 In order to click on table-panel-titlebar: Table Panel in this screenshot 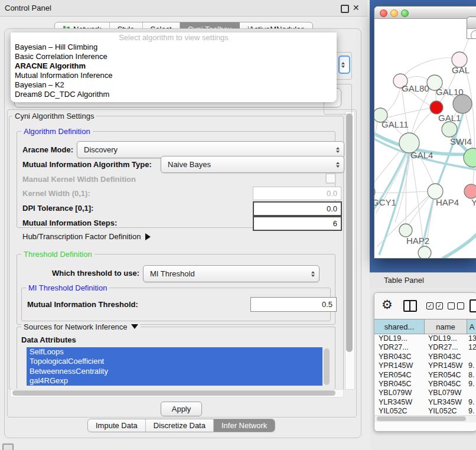, I will do `click(423, 281)`.